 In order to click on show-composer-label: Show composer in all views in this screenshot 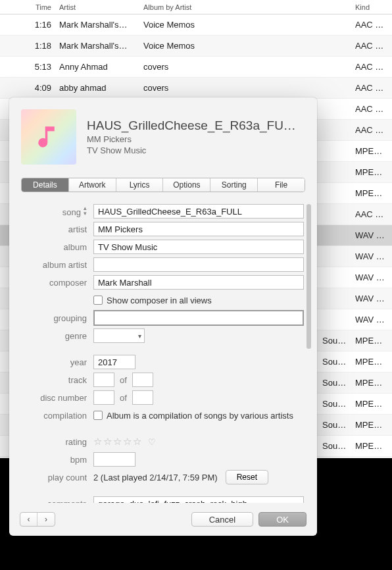, I will do `click(159, 300)`.